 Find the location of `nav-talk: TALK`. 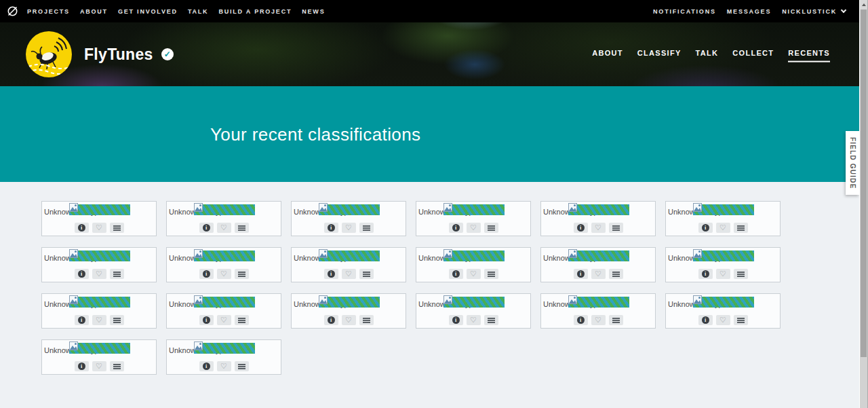

nav-talk: TALK is located at coordinates (198, 12).